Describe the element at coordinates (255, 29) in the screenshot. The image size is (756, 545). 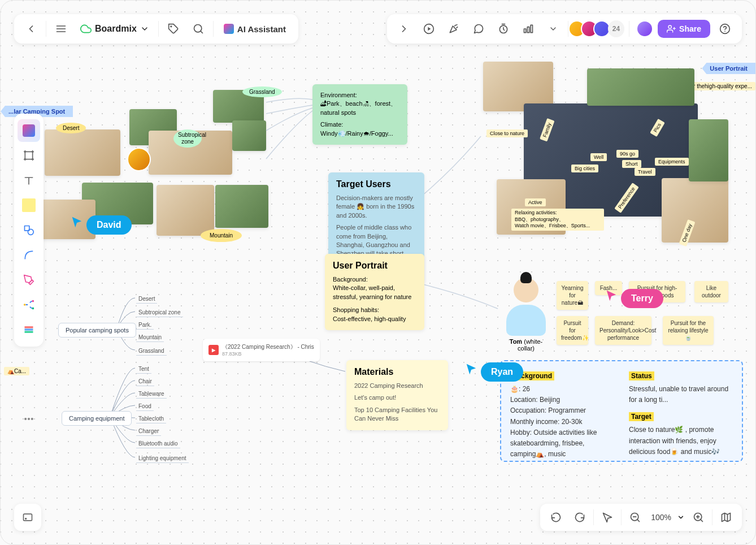
I see `ai-assistant-button: AI Assistant` at that location.